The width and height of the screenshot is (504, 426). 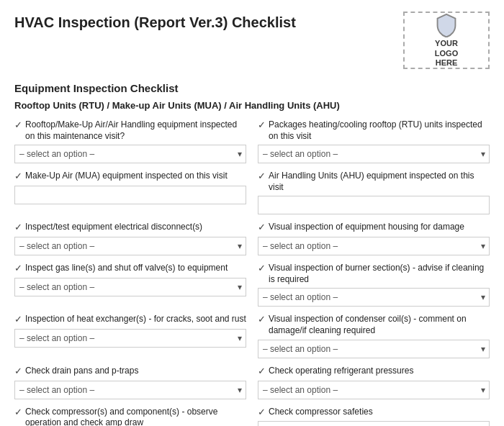 What do you see at coordinates (130, 269) in the screenshot?
I see `field-label-f7: ✓ Inspect gas line(s) and shut off valve…` at bounding box center [130, 269].